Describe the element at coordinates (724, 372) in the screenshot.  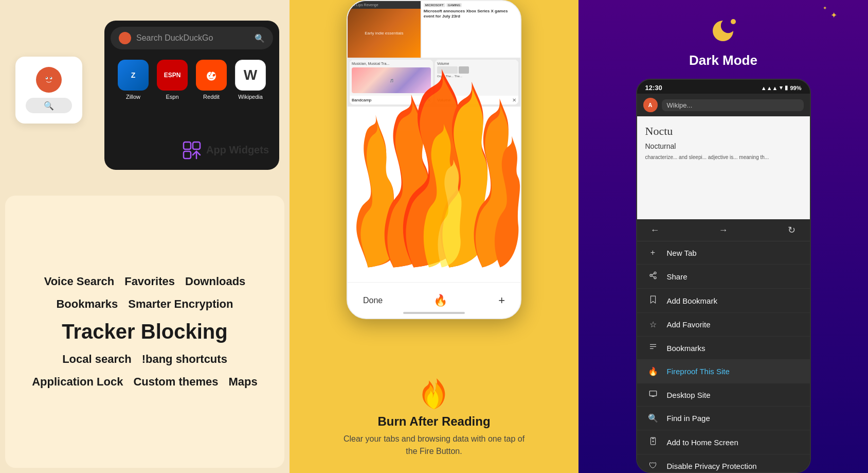
I see `menu-item-fireproof: 🔥 Fireproof This Site` at that location.